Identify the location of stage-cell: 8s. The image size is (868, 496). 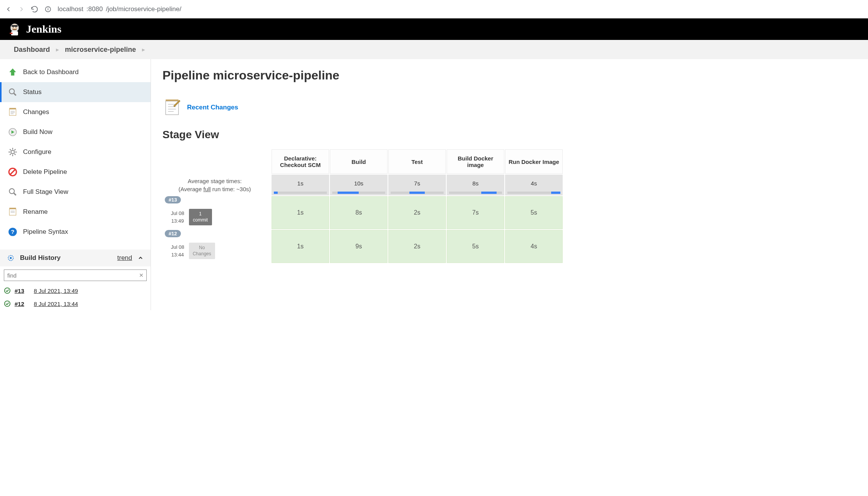
(359, 213).